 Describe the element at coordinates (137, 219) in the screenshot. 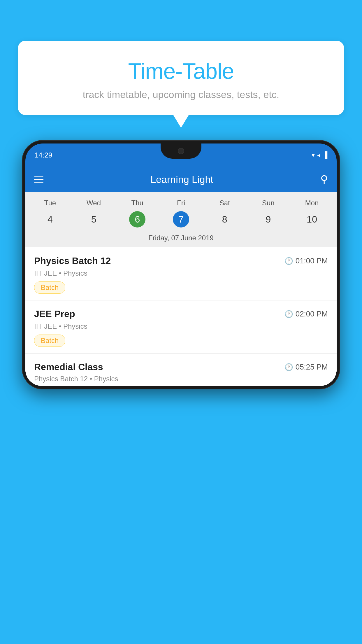

I see `day-6-today: 6` at that location.